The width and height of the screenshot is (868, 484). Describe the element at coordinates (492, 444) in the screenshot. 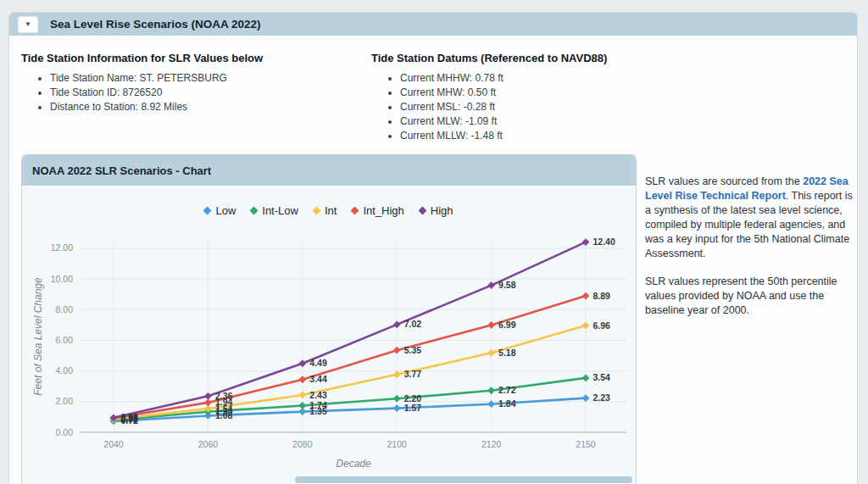

I see `svg-text: 2120` at that location.